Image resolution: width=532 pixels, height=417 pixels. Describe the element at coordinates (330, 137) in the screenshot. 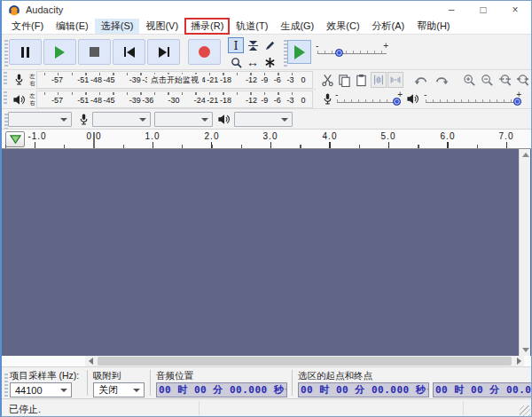

I see `ruler-label: 4.0` at that location.